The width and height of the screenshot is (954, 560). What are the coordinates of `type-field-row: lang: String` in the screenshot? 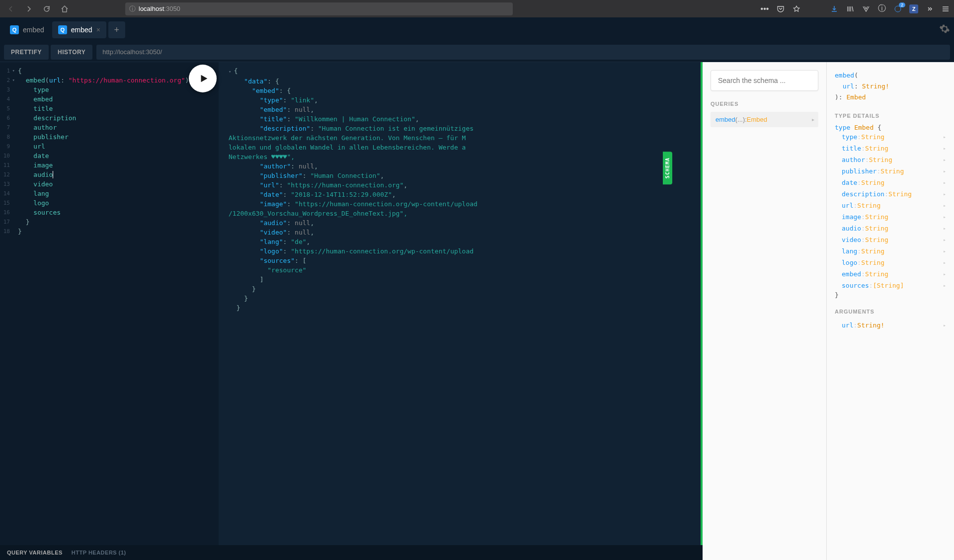 It's located at (890, 251).